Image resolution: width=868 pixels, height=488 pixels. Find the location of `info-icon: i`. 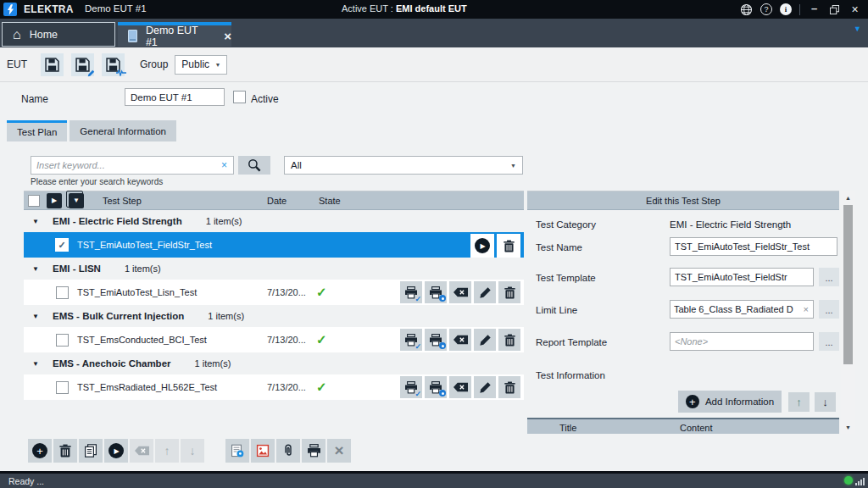

info-icon: i is located at coordinates (786, 9).